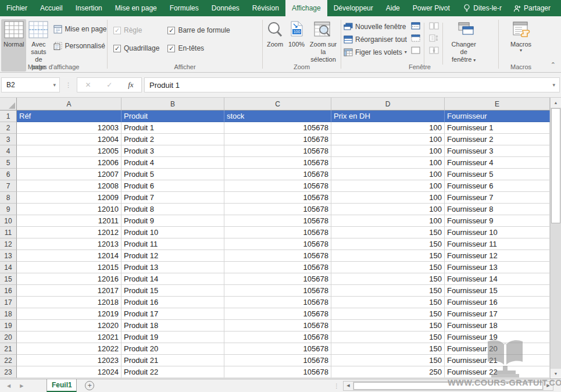 This screenshot has height=392, width=561. I want to click on page-layout-button: Mise en page, so click(80, 29).